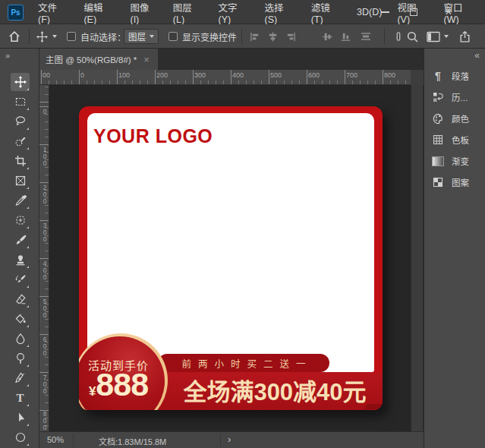 The image size is (485, 448). I want to click on title-bar: Ps 文件(F) 编辑(E) 图像(I) 图层(L) 文字(Y) 选择(S) 滤…, so click(243, 12).